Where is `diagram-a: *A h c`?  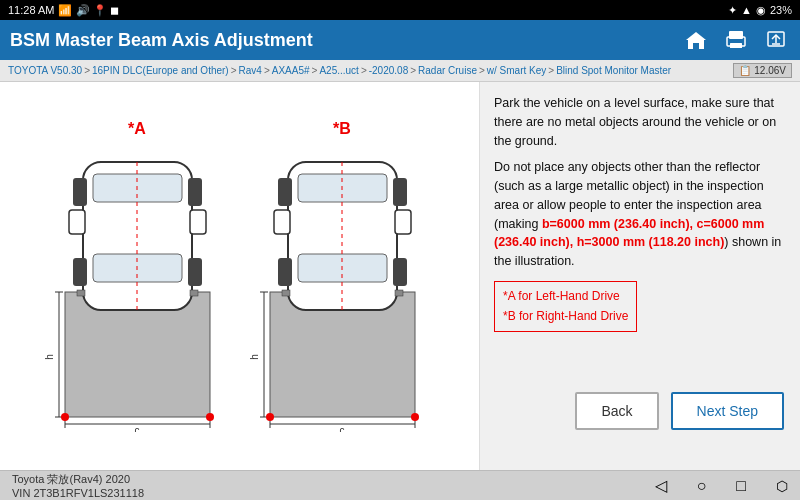 diagram-a: *A h c is located at coordinates (138, 276).